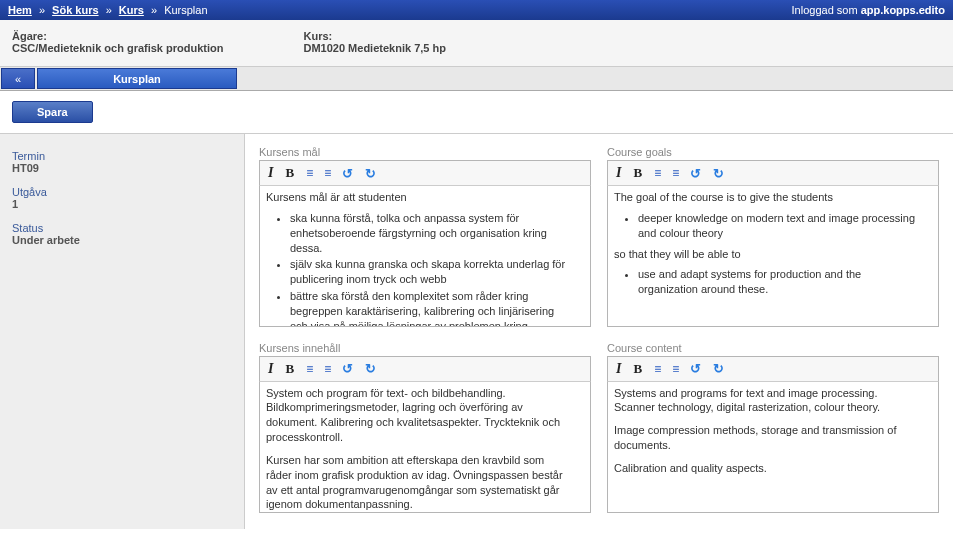 This screenshot has height=547, width=953. Describe the element at coordinates (868, 10) in the screenshot. I see `login-status: Inloggad som app.kopps.edito` at that location.